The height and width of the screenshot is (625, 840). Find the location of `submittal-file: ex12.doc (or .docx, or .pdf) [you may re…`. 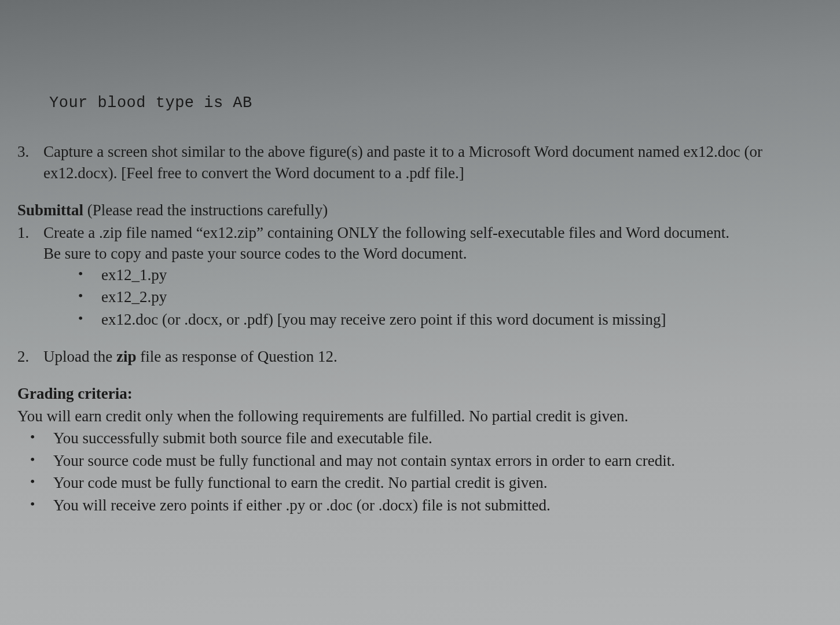

submittal-file: ex12.doc (or .docx, or .pdf) [you may re… is located at coordinates (450, 319).